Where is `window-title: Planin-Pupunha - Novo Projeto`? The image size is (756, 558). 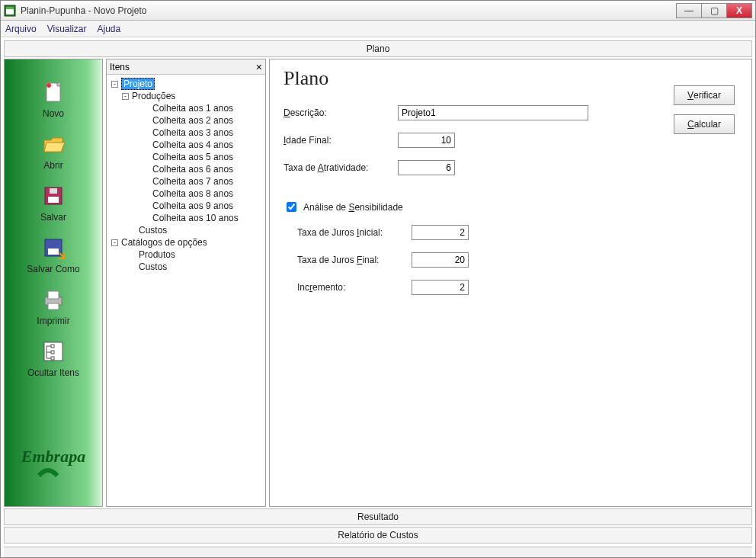
window-title: Planin-Pupunha - Novo Projeto is located at coordinates (349, 11).